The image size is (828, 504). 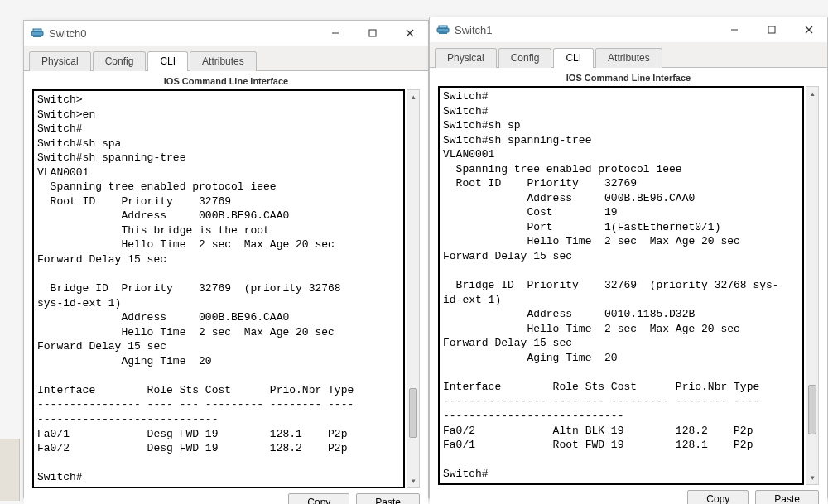 I want to click on background-edge, so click(x=10, y=470).